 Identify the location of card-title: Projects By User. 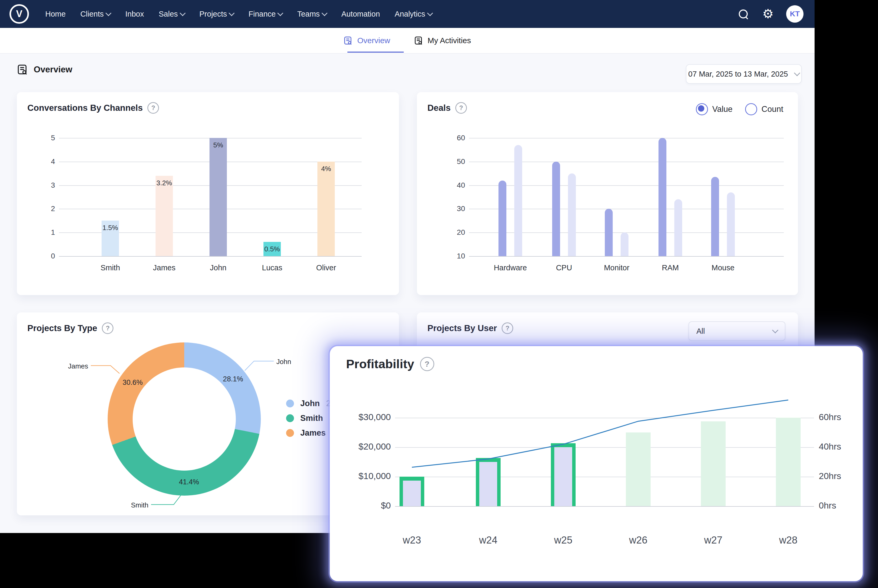
(462, 328).